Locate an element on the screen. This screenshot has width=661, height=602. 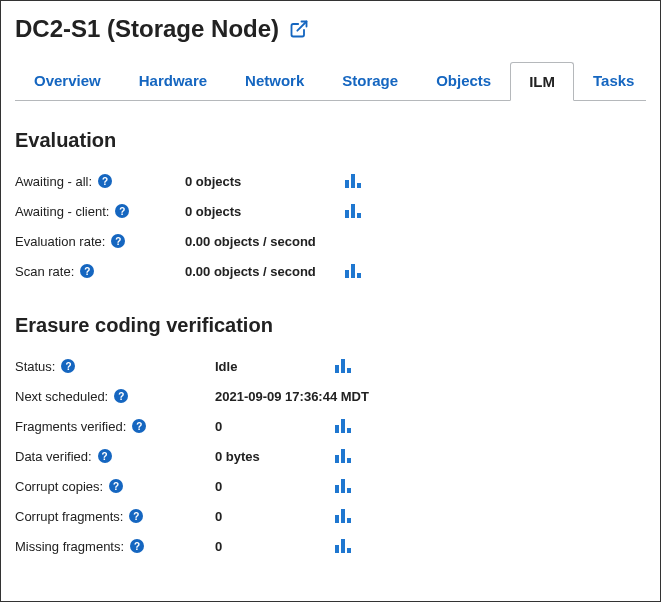
open-external-icon is located at coordinates (299, 29).